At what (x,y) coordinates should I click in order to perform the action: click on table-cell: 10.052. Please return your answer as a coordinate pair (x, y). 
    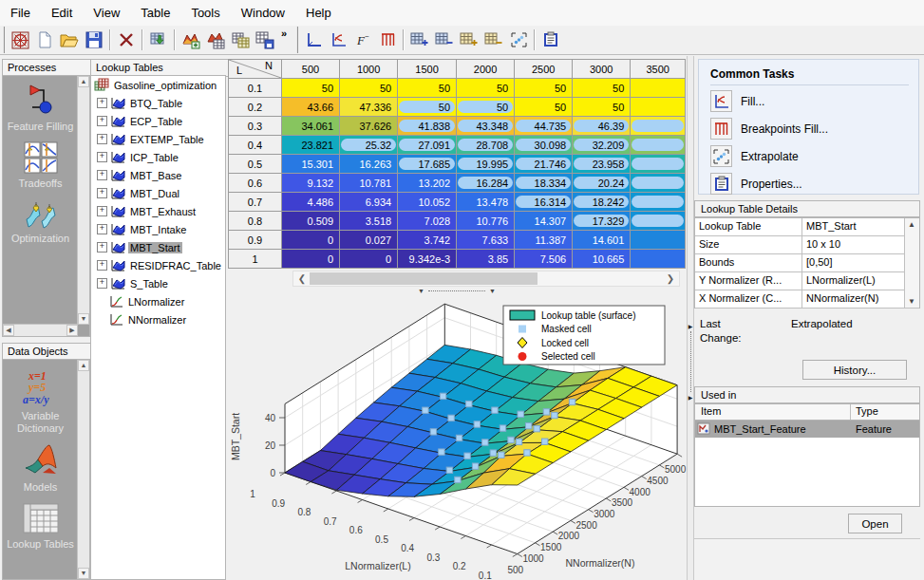
    Looking at the image, I should click on (427, 202).